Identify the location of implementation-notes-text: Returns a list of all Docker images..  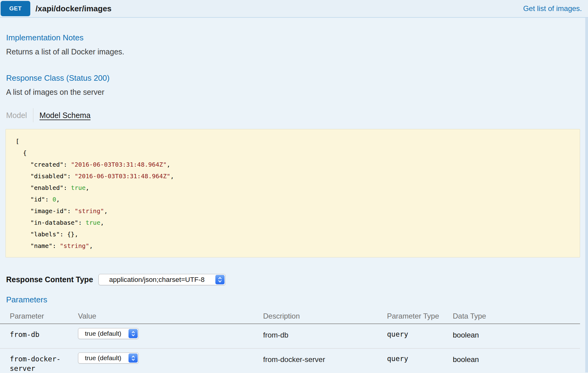
(297, 52).